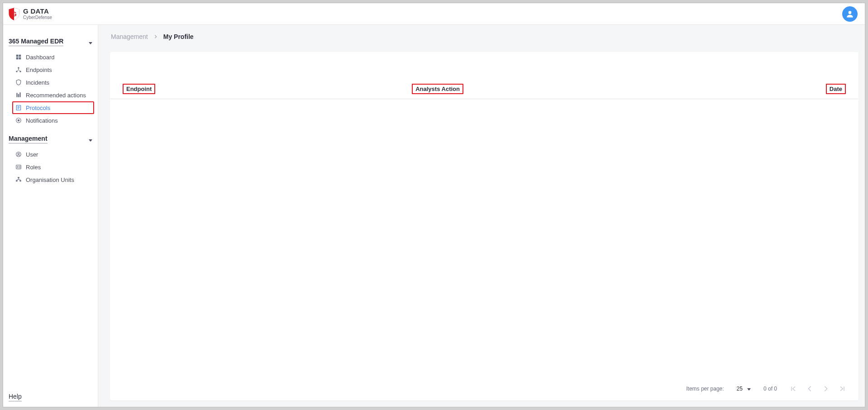  What do you see at coordinates (482, 37) in the screenshot?
I see `breadcrumb: Management My Profile` at bounding box center [482, 37].